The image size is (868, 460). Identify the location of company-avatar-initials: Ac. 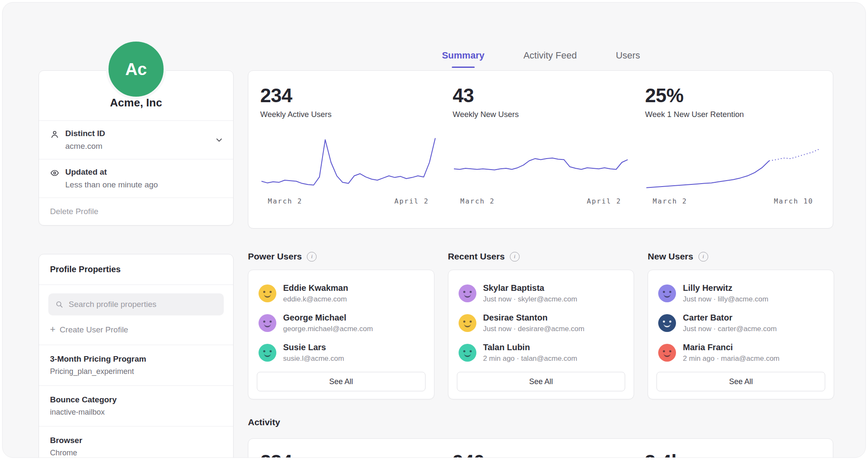
(136, 70).